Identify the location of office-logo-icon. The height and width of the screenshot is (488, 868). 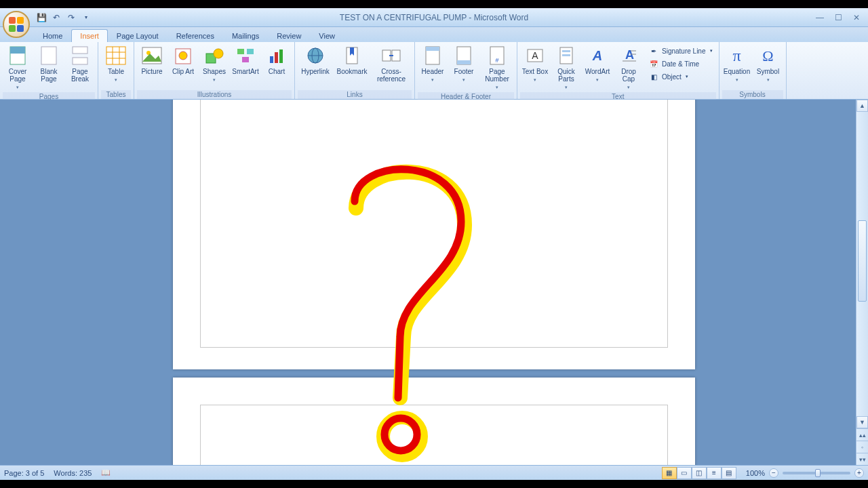
(16, 24).